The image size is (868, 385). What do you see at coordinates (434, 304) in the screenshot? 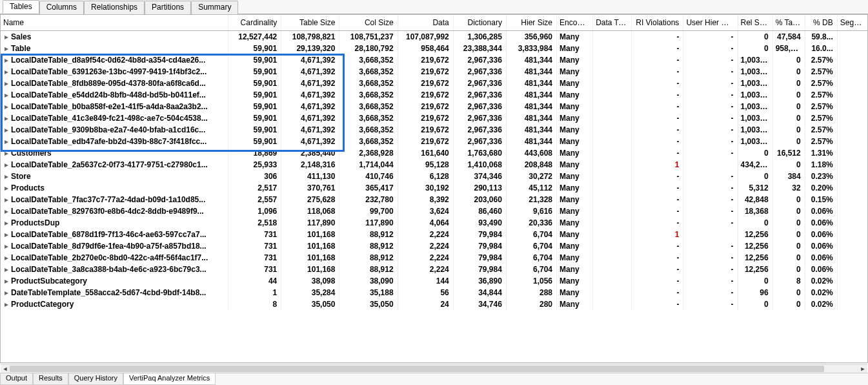
I see `table-row: ▸ProductCategory835,05035,0502434,746280…` at bounding box center [434, 304].